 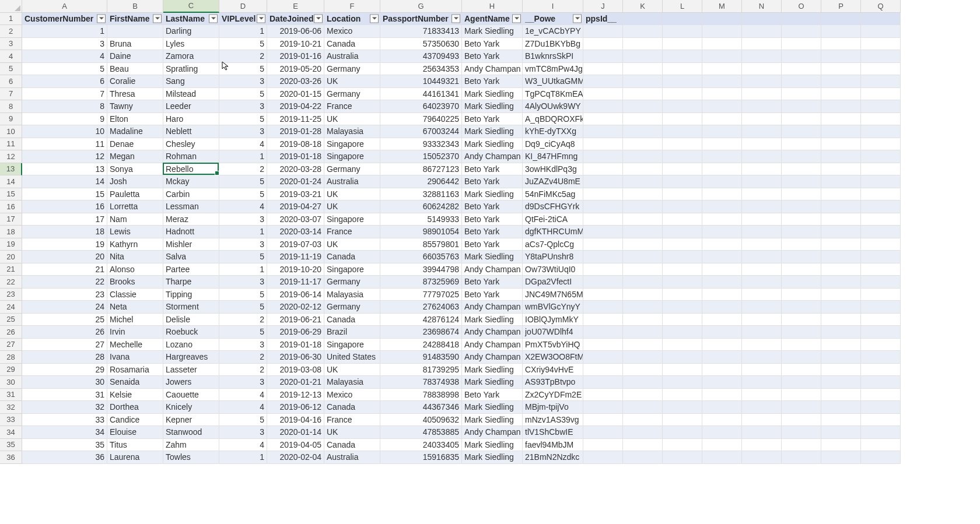 I want to click on cell-H21: Andy Champan, so click(x=492, y=270).